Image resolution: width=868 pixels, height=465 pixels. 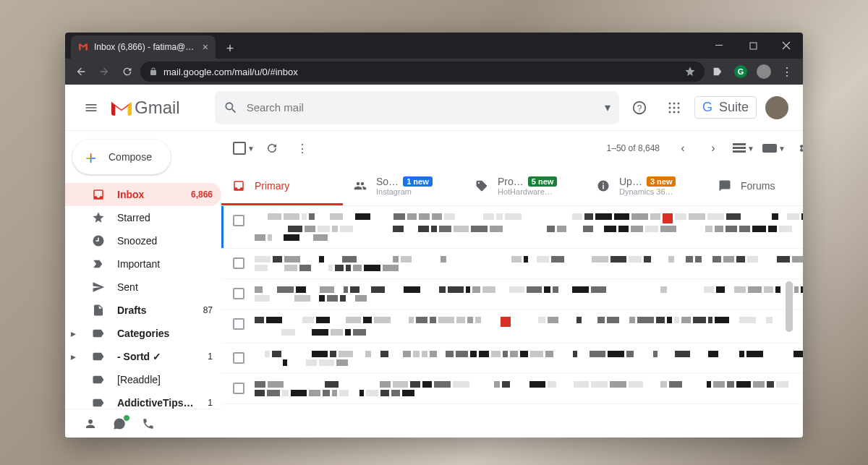 What do you see at coordinates (98, 218) in the screenshot?
I see `star-icon` at bounding box center [98, 218].